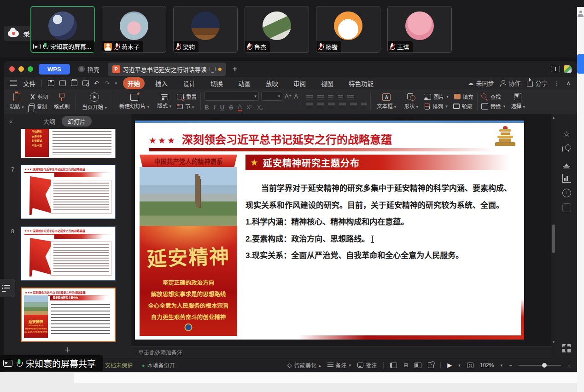 The width and height of the screenshot is (584, 392). I want to click on italic-button: I, so click(215, 108).